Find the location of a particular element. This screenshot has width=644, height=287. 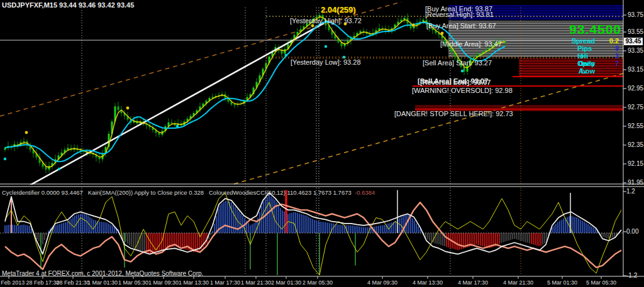

price-axis-label: 91.95 is located at coordinates (635, 183).